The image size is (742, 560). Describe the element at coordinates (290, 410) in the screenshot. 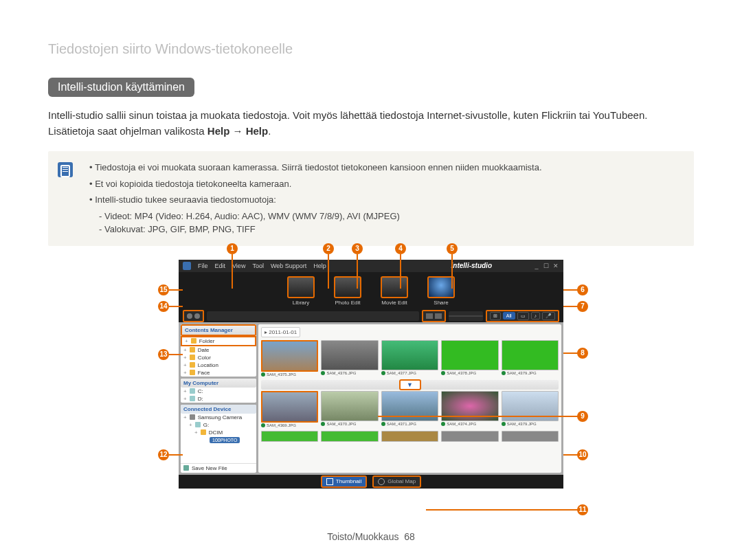

I see `thumbnail: SAM_4369.JPG` at that location.